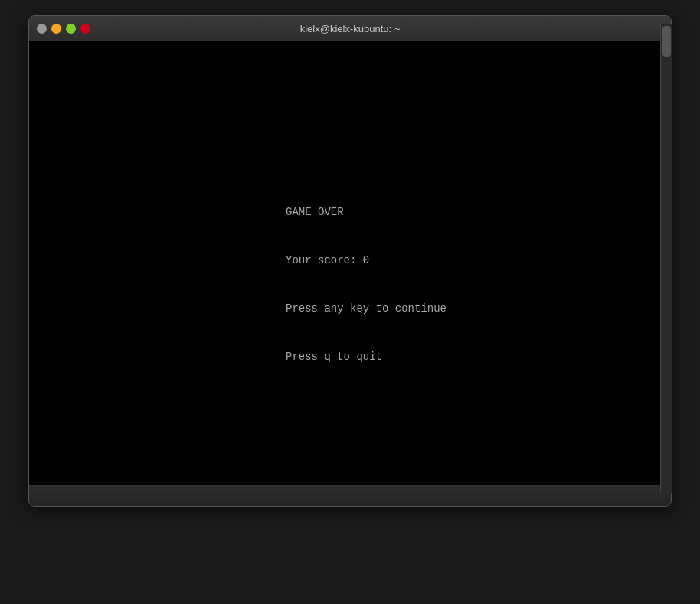 This screenshot has height=604, width=700. I want to click on terminal-output: GAME OVER Your score: 0 Press any key to…, so click(366, 285).